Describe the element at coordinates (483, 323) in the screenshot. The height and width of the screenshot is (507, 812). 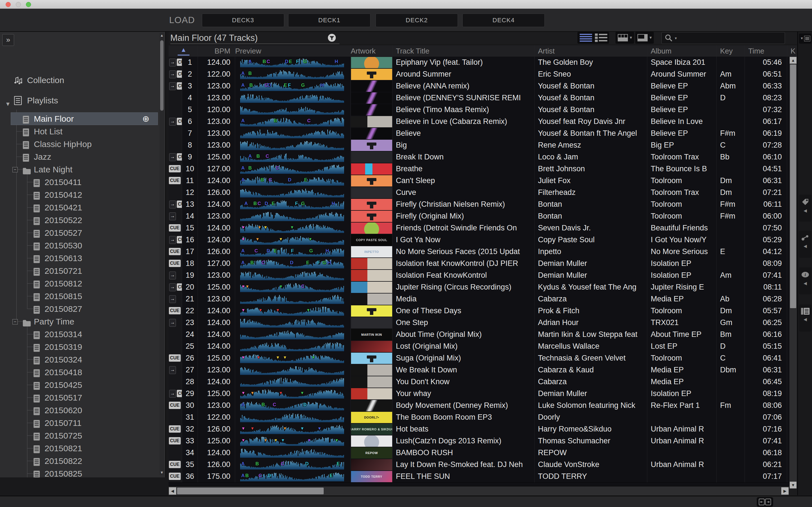
I see `table-row: →23124.00One StepAdrian HourTRX021Gm06:2…` at that location.